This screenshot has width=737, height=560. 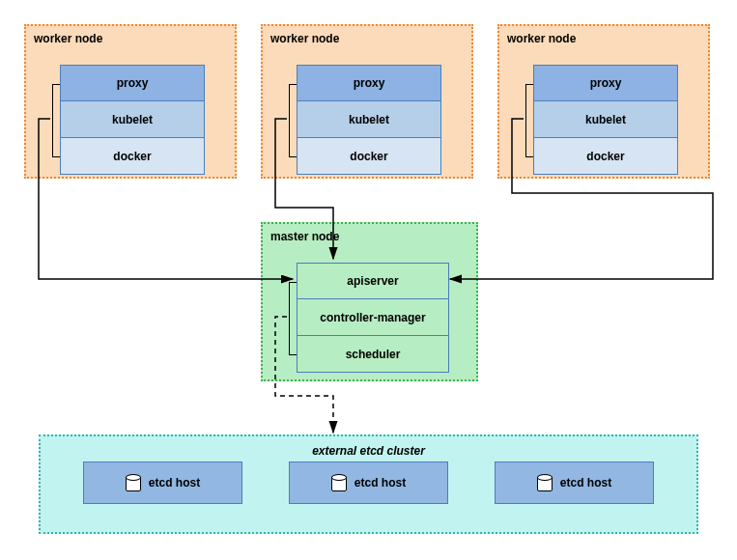 I want to click on worker-node-2: worker node proxy kubelet docker, so click(x=367, y=101).